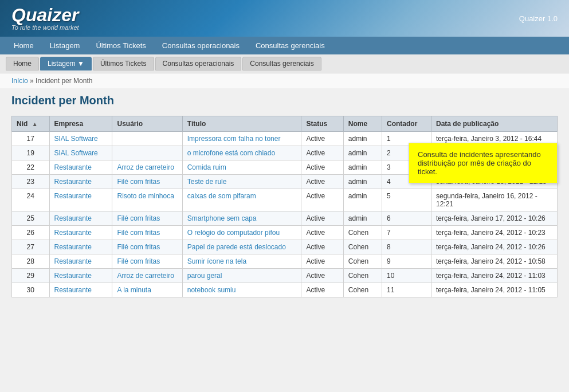 The width and height of the screenshot is (569, 392). What do you see at coordinates (146, 196) in the screenshot?
I see `link-usuario: Risoto de minhoca` at bounding box center [146, 196].